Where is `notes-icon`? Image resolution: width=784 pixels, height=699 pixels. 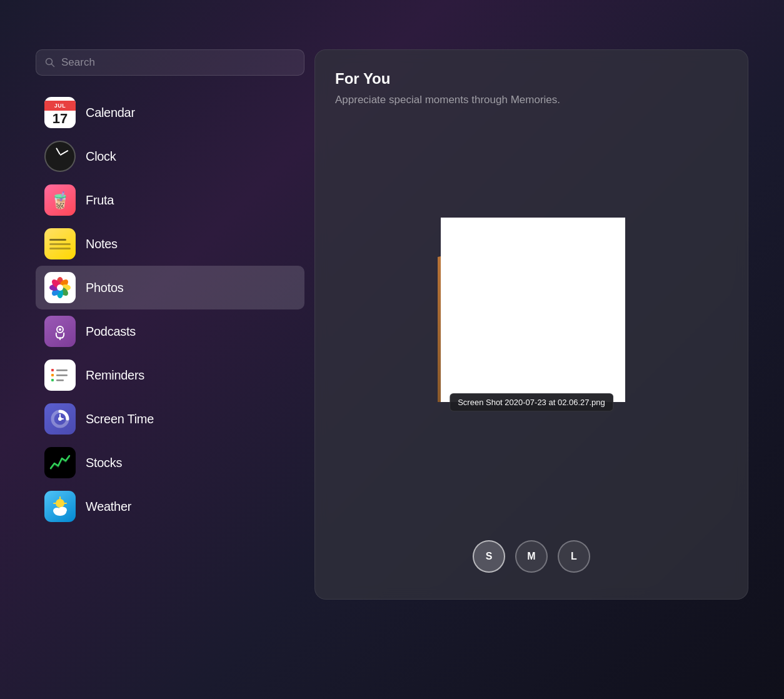
notes-icon is located at coordinates (60, 244).